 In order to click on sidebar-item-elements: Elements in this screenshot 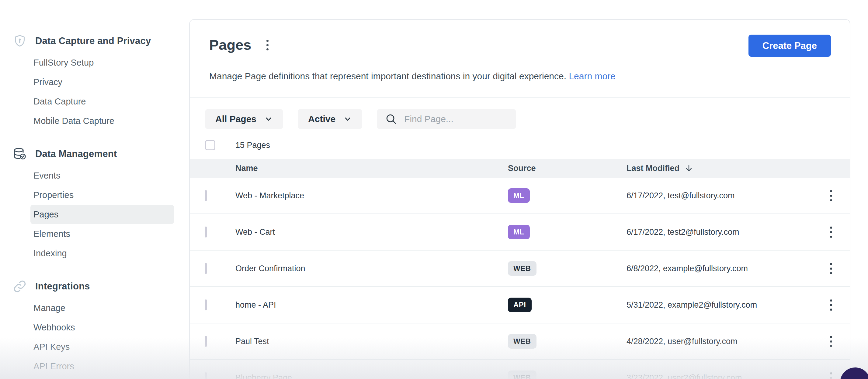, I will do `click(102, 234)`.